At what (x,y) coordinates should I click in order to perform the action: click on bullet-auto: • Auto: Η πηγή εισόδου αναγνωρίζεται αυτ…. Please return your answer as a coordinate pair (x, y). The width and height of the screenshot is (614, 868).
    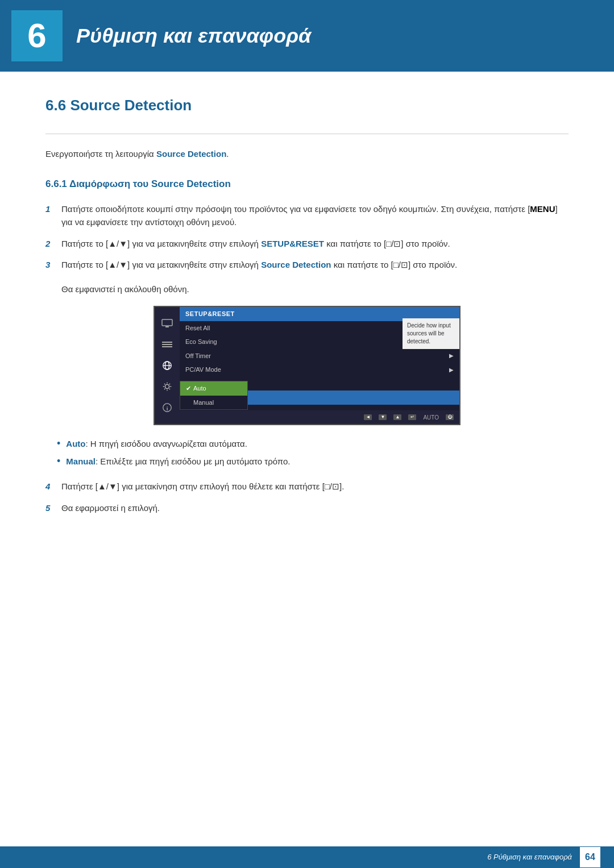
    Looking at the image, I should click on (313, 445).